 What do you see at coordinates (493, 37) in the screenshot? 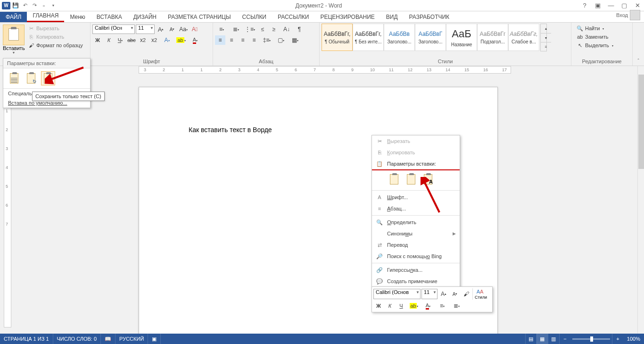
I see `style-subtitle: АаБбВвГгПодзагол...` at bounding box center [493, 37].